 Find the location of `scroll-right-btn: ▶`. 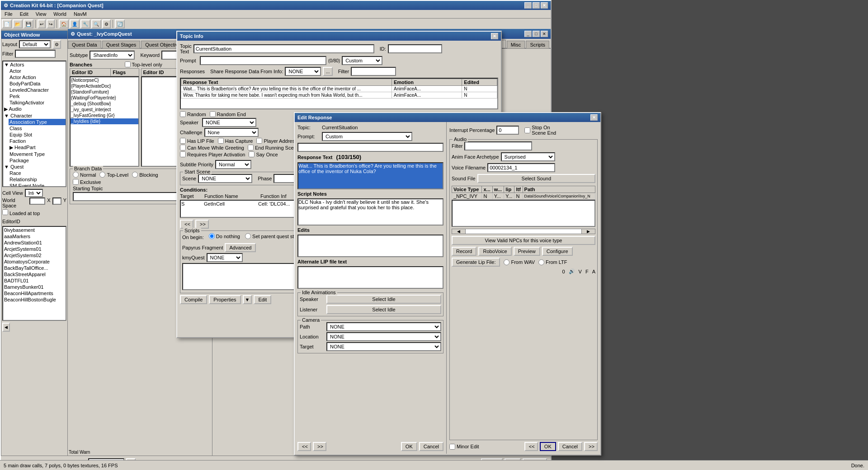

scroll-right-btn: ▶ is located at coordinates (588, 231).